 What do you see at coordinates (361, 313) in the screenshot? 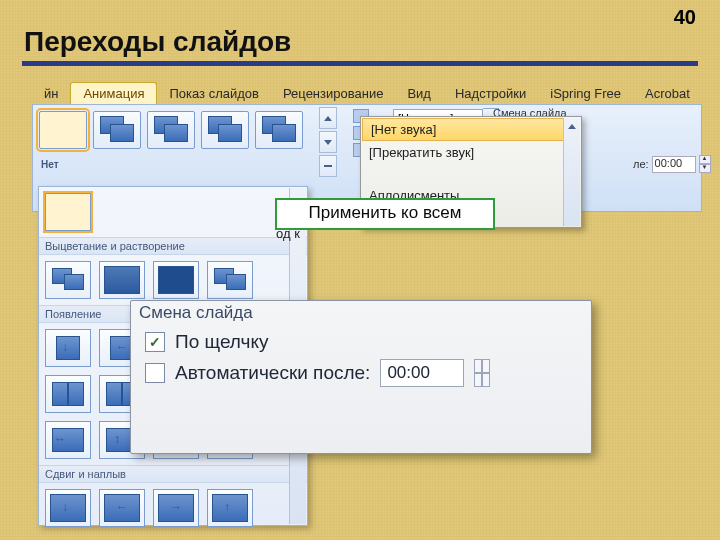
I see `popout-header: Смена слайда` at bounding box center [361, 313].